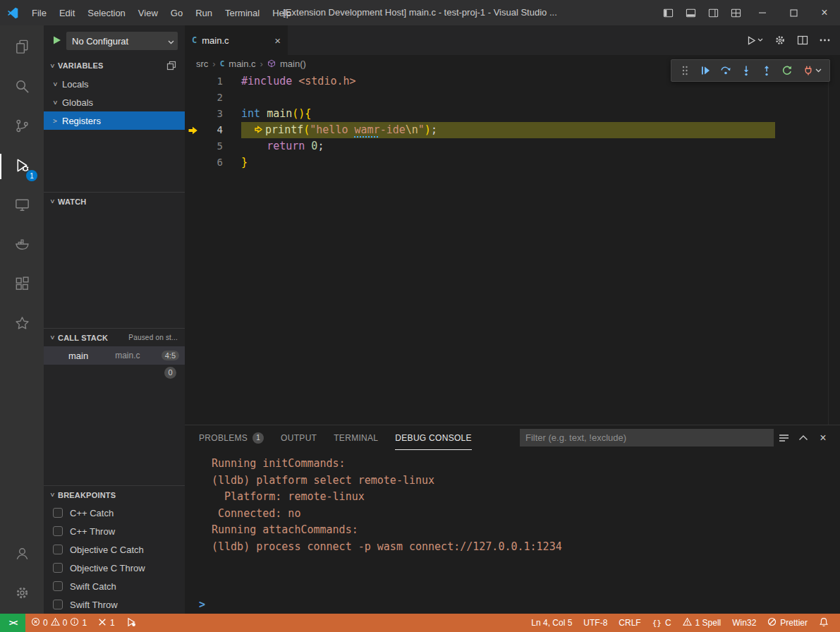 The width and height of the screenshot is (840, 632). I want to click on drag-handle-icon, so click(684, 71).